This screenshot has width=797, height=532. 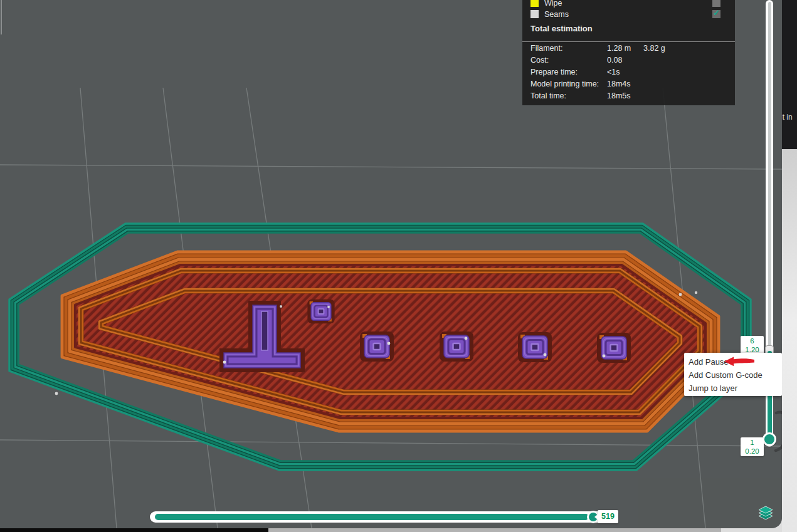 What do you see at coordinates (788, 117) in the screenshot?
I see `clipped-background-text: it in` at bounding box center [788, 117].